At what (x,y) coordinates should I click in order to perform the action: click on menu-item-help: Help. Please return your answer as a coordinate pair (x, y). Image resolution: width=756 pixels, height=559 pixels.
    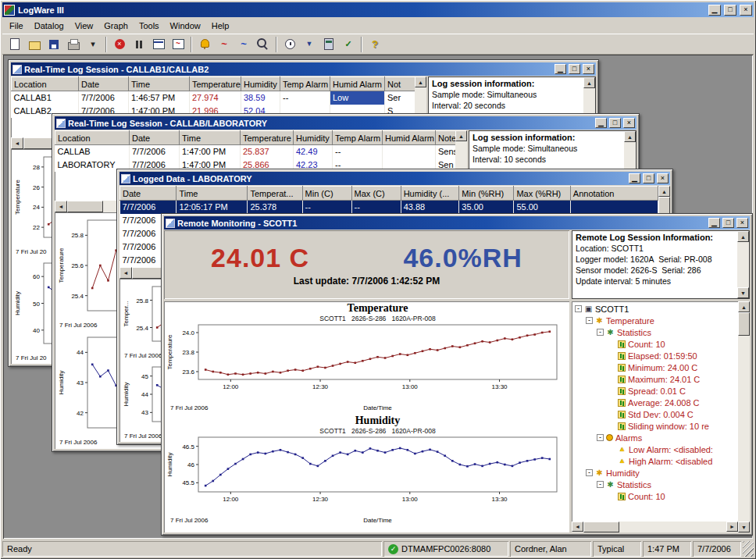
    Looking at the image, I should click on (220, 26).